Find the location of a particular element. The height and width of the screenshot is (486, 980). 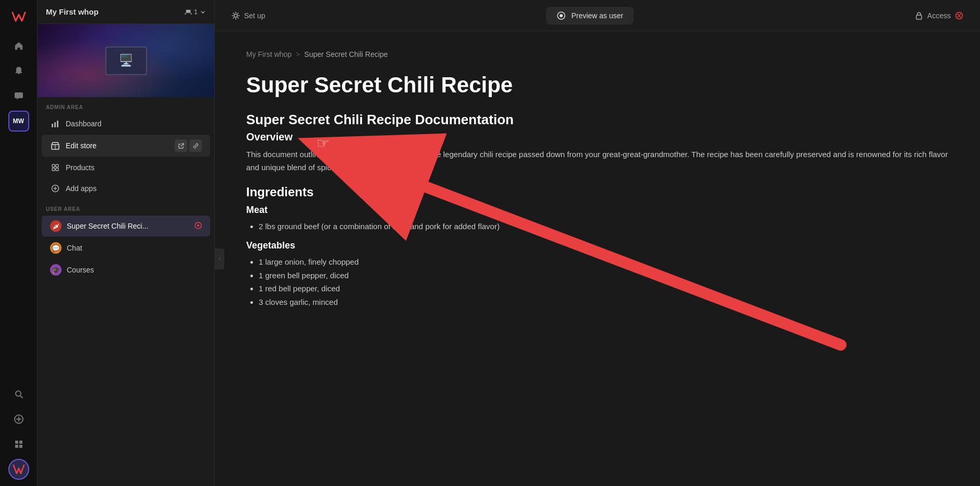

overview-body: This document outlines the detailed step… is located at coordinates (598, 161).